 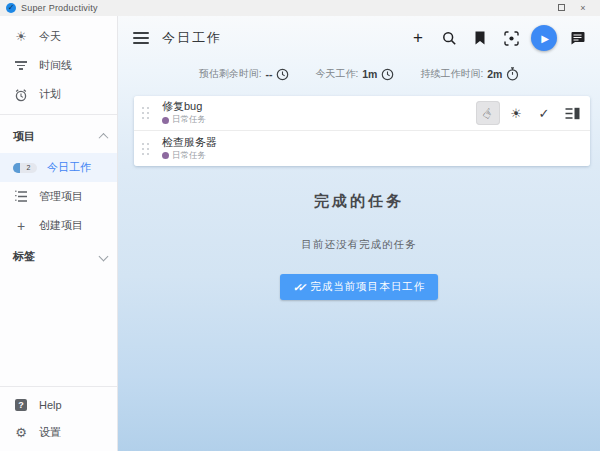 What do you see at coordinates (21, 226) in the screenshot?
I see `plus-icon: +` at bounding box center [21, 226].